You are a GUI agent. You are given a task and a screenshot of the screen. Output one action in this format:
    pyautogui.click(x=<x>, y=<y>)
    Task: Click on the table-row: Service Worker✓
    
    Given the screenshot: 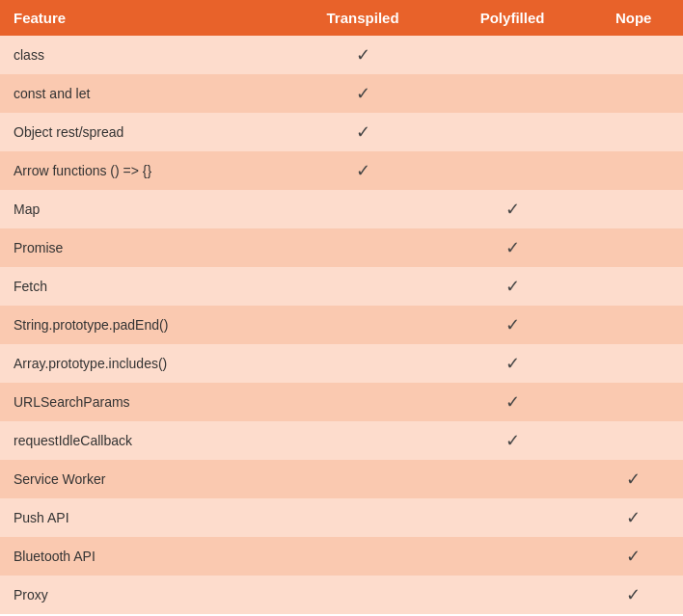 What is the action you would take?
    pyautogui.click(x=342, y=479)
    